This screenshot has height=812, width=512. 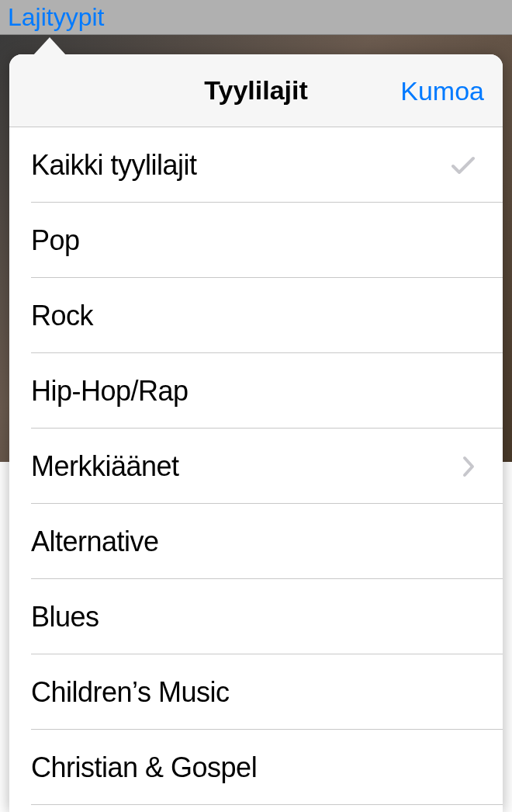 What do you see at coordinates (463, 165) in the screenshot?
I see `checkmark-icon` at bounding box center [463, 165].